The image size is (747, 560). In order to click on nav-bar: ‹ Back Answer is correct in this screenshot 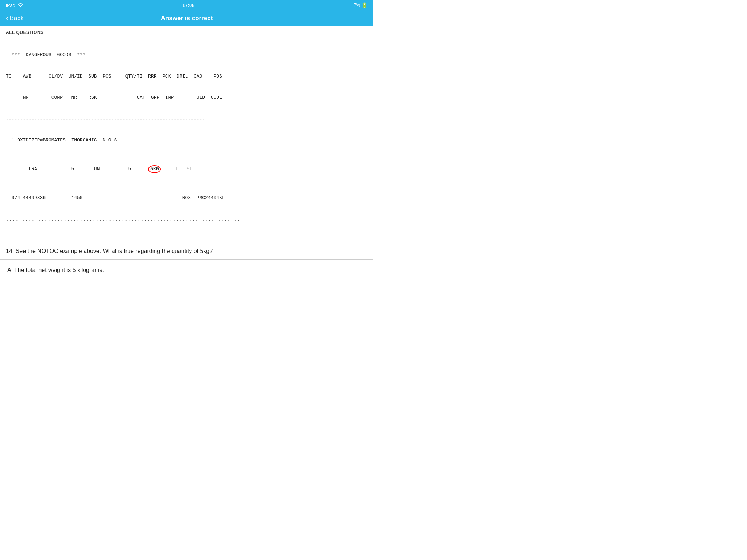, I will do `click(187, 18)`.